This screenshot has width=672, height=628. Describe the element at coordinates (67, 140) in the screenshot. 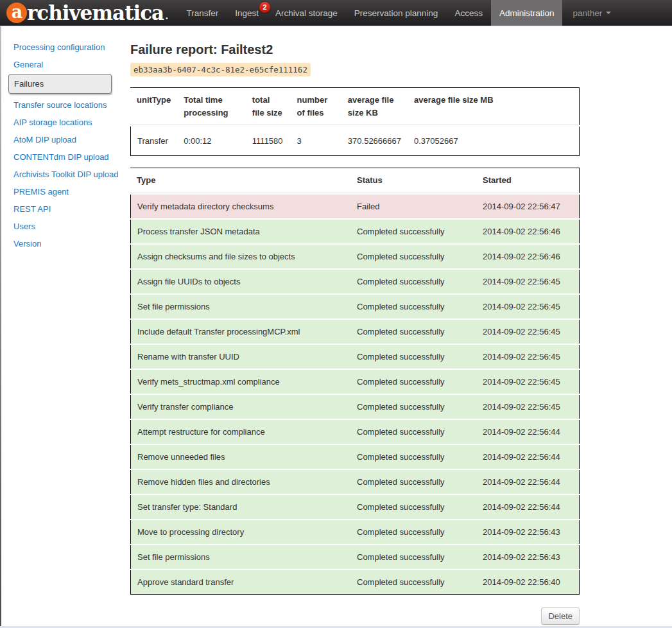

I see `sidebar-item-atom-dip-upload: AtoM DIP upload` at that location.